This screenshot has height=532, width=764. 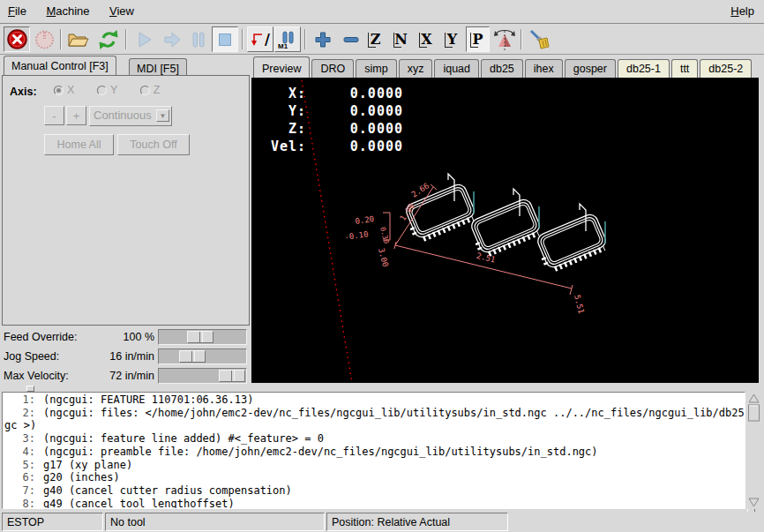 What do you see at coordinates (260, 39) in the screenshot?
I see `skip-lines-toggle: /` at bounding box center [260, 39].